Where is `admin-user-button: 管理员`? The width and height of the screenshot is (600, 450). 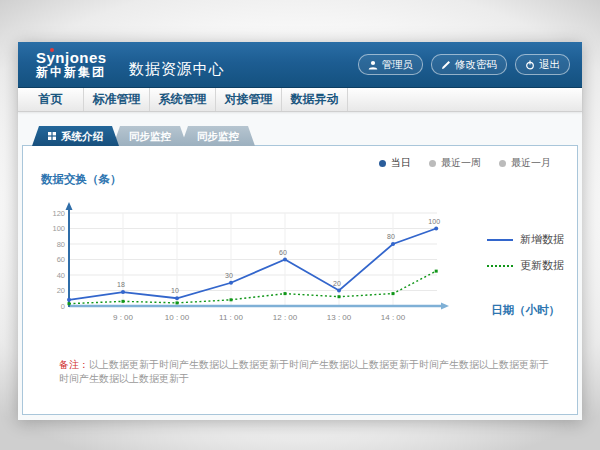
admin-user-button: 管理员 is located at coordinates (391, 64).